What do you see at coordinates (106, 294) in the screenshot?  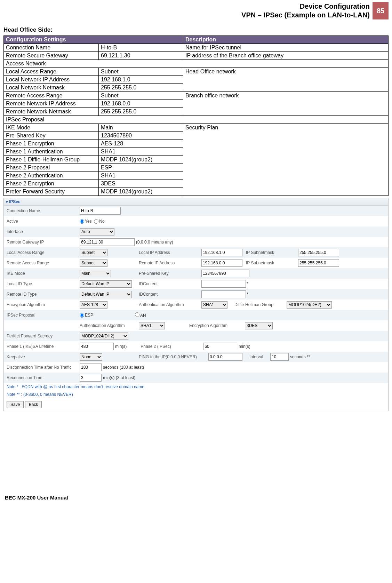 I see `remote-id-type-select: Default Wan IP` at bounding box center [106, 294].